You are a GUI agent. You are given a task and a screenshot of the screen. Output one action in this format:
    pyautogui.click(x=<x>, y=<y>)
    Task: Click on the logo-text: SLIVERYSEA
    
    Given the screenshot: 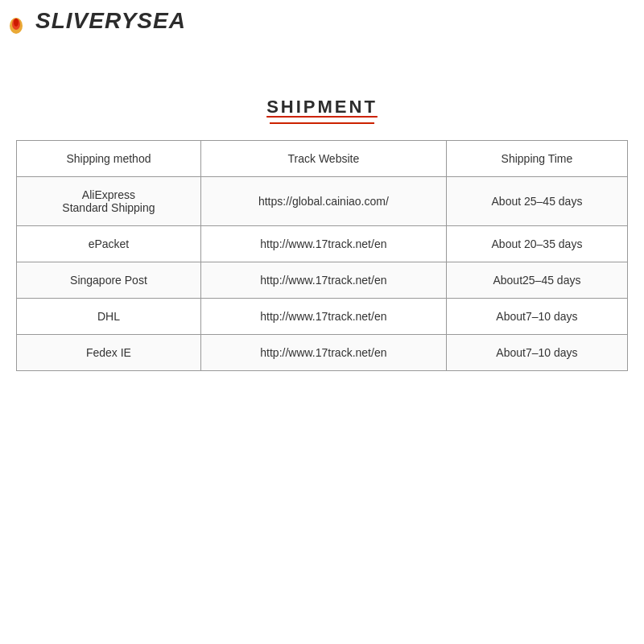 What is the action you would take?
    pyautogui.click(x=97, y=21)
    